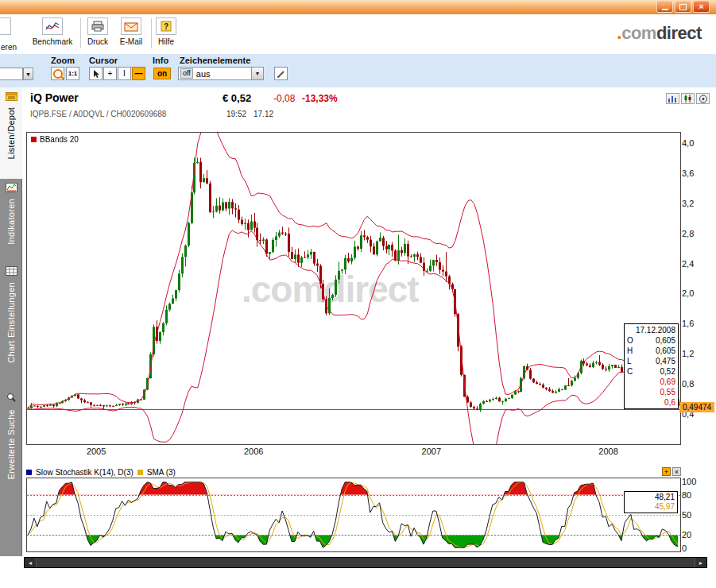  Describe the element at coordinates (52, 26) in the screenshot. I see `benchmark-icon` at that location.